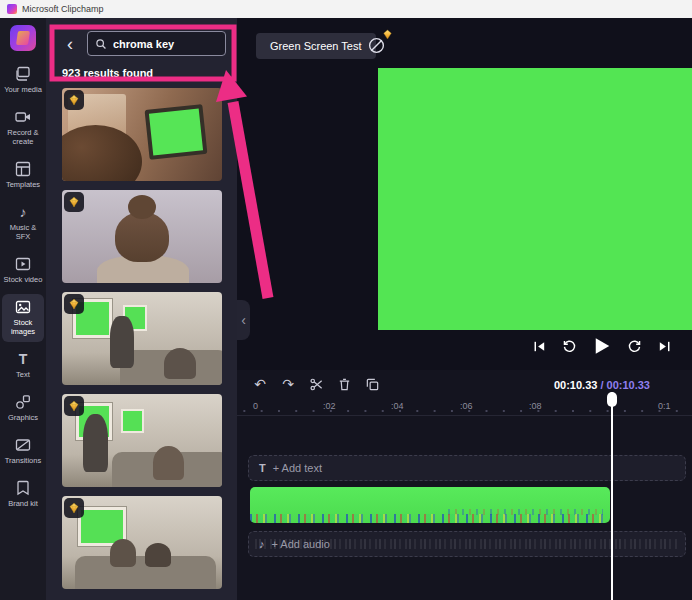  What do you see at coordinates (23, 223) in the screenshot?
I see `sidebar-item-music-sfx: ♪ Music & SFX` at bounding box center [23, 223].